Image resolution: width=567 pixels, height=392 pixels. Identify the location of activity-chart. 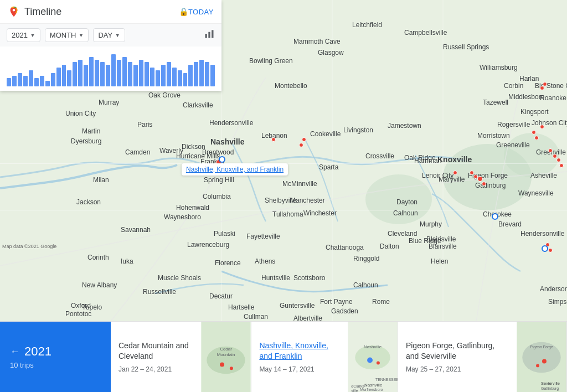
(111, 69).